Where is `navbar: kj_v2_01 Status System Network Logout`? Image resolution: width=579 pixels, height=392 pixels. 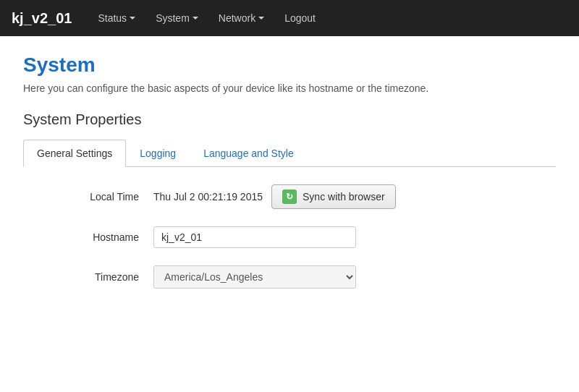 navbar: kj_v2_01 Status System Network Logout is located at coordinates (290, 18).